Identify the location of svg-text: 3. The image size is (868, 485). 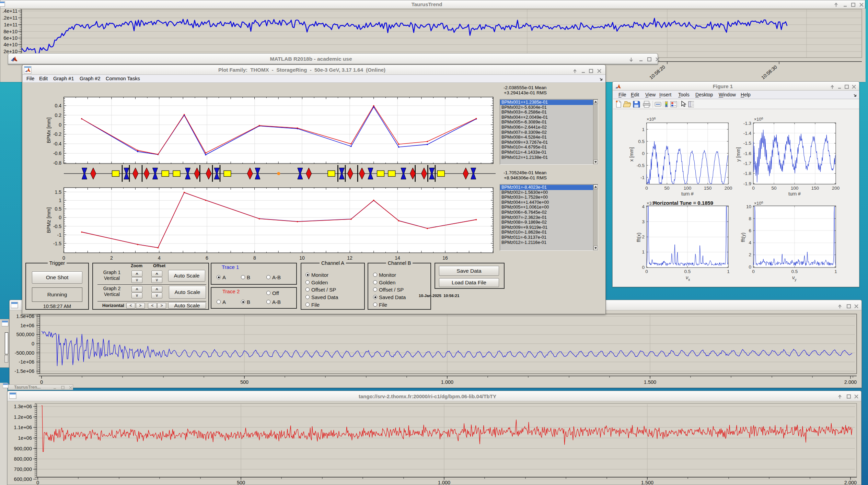
(643, 222).